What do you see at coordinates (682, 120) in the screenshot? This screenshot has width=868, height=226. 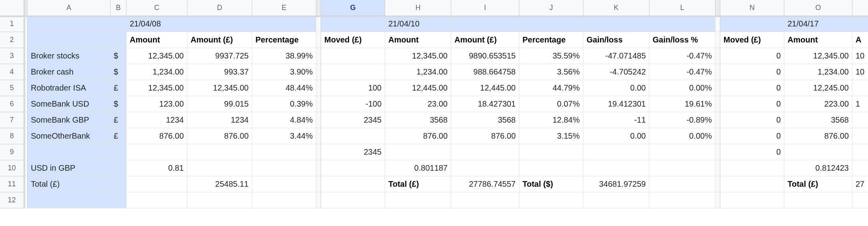 I see `cell-L7: -0.89%` at bounding box center [682, 120].